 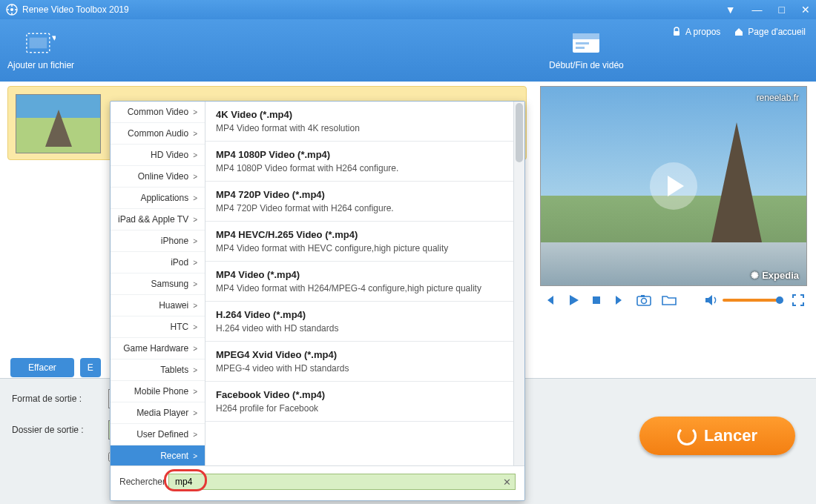 I want to click on category-item: iPhone>, so click(x=157, y=242).